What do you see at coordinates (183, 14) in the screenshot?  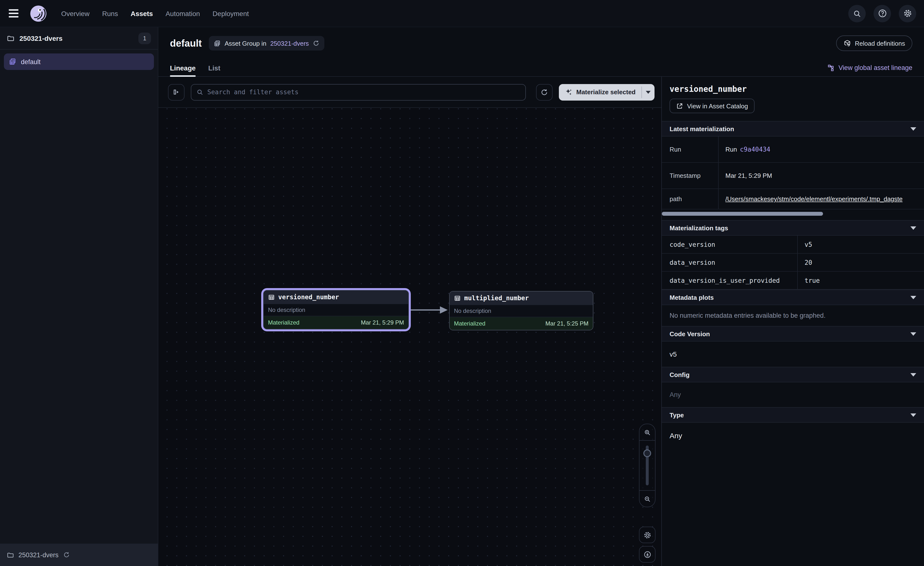 I see `nav-item-automation: Automation` at bounding box center [183, 14].